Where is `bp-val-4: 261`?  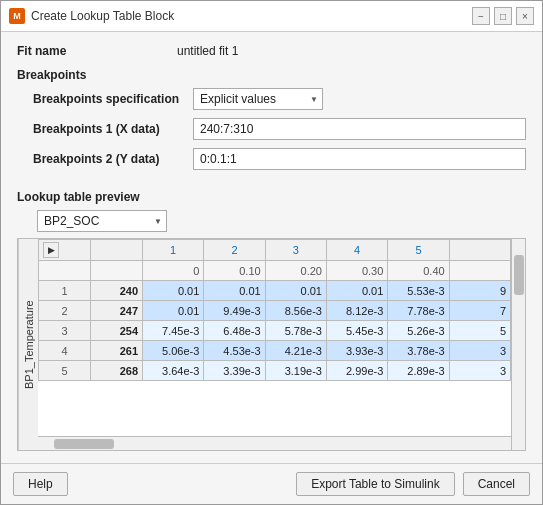
bp-val-4: 261 is located at coordinates (117, 351).